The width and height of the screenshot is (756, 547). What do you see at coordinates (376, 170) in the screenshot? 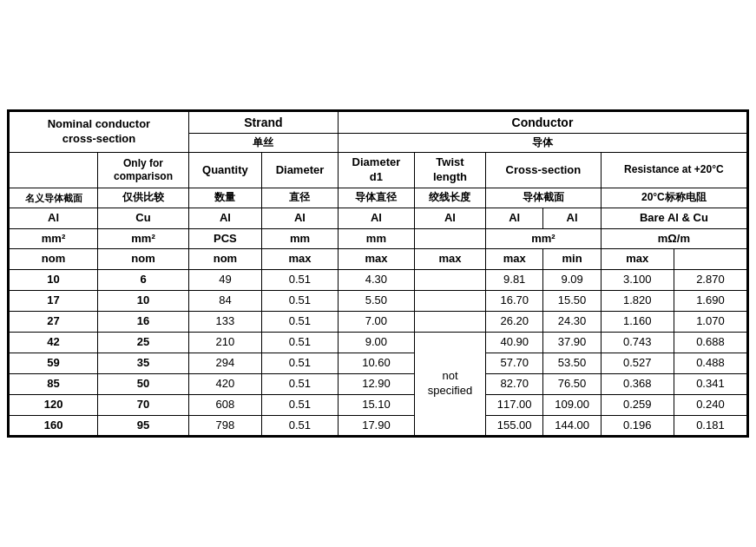
I see `diameter-d1-header: Diameter d1` at bounding box center [376, 170].